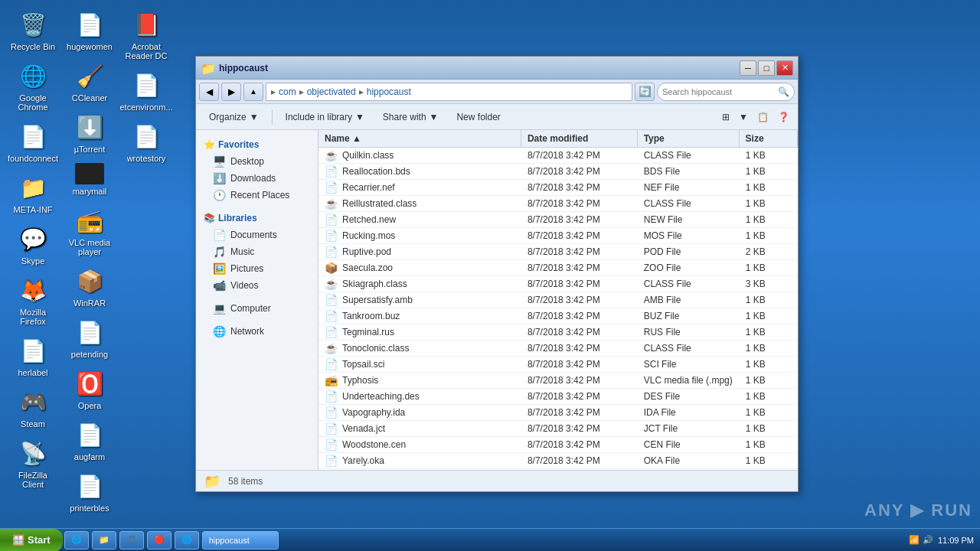  What do you see at coordinates (90, 338) in the screenshot?
I see `desktop-icon-petending: 📄 petending` at bounding box center [90, 338].